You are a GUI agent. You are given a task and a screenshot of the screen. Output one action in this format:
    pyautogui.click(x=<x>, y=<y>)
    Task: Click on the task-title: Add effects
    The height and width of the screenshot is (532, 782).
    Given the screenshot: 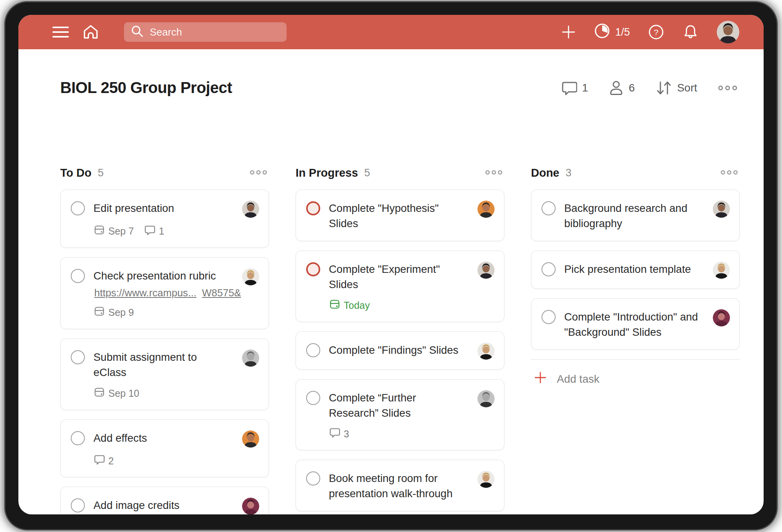 What is the action you would take?
    pyautogui.click(x=165, y=438)
    